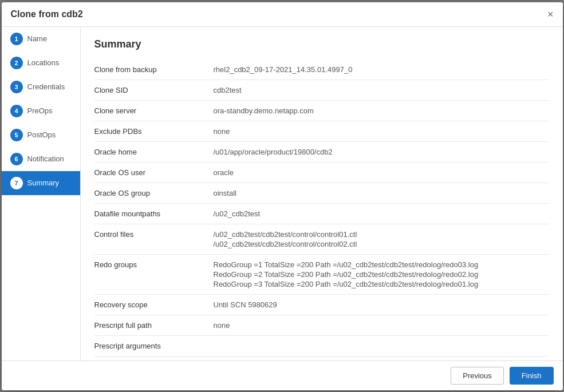 This screenshot has height=392, width=564. I want to click on step-badge-3: 3, so click(17, 87).